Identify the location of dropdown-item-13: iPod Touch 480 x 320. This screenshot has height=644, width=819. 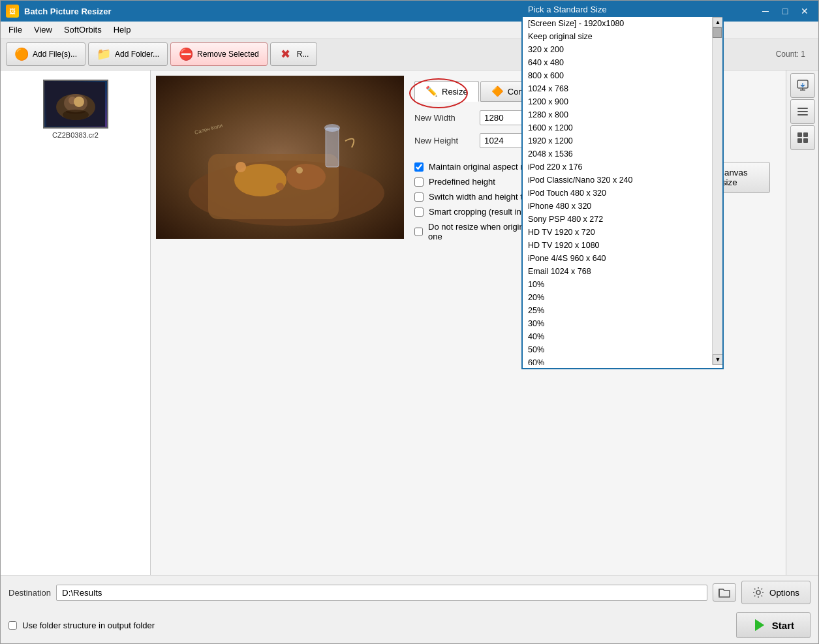
(623, 193).